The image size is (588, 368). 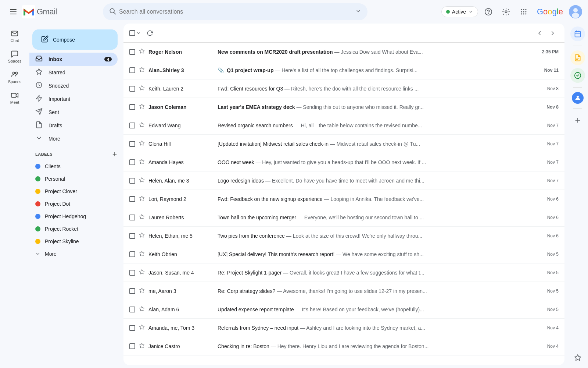 I want to click on select-all-checkbox, so click(x=135, y=33).